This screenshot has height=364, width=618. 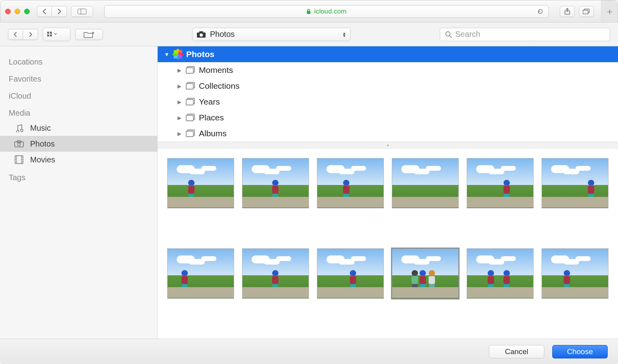 I want to click on search-placeholder: Search, so click(x=467, y=34).